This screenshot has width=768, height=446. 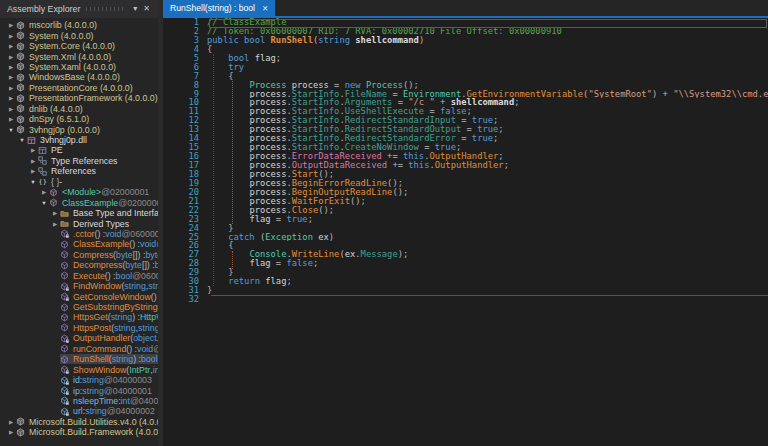 What do you see at coordinates (79, 244) in the screenshot?
I see `tree-item: ClassExample() : void @06000001` at bounding box center [79, 244].